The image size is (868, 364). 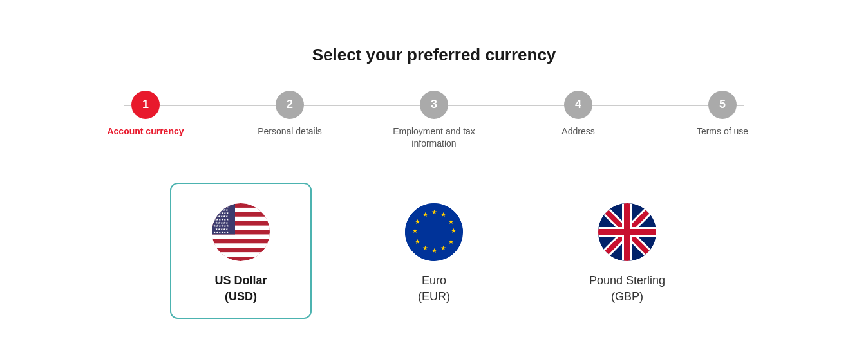 What do you see at coordinates (290, 105) in the screenshot?
I see `step-circle-2: 2` at bounding box center [290, 105].